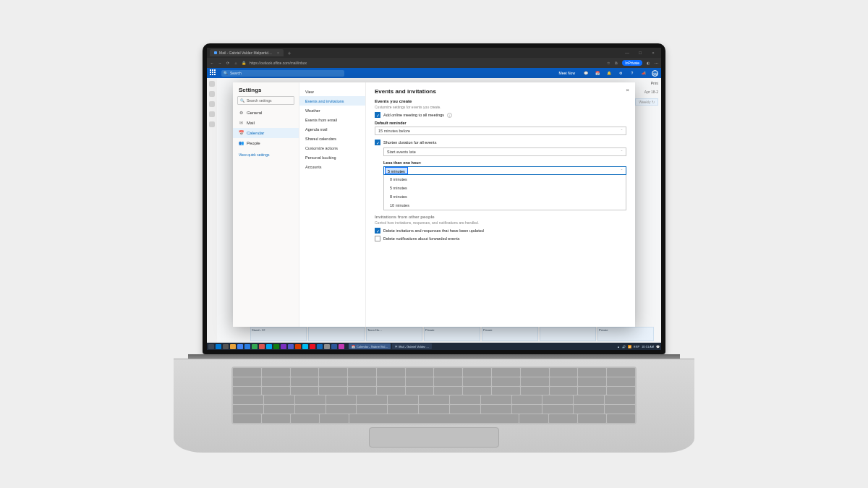 The height and width of the screenshot is (488, 868). I want to click on more-icon: ⋯, so click(656, 63).